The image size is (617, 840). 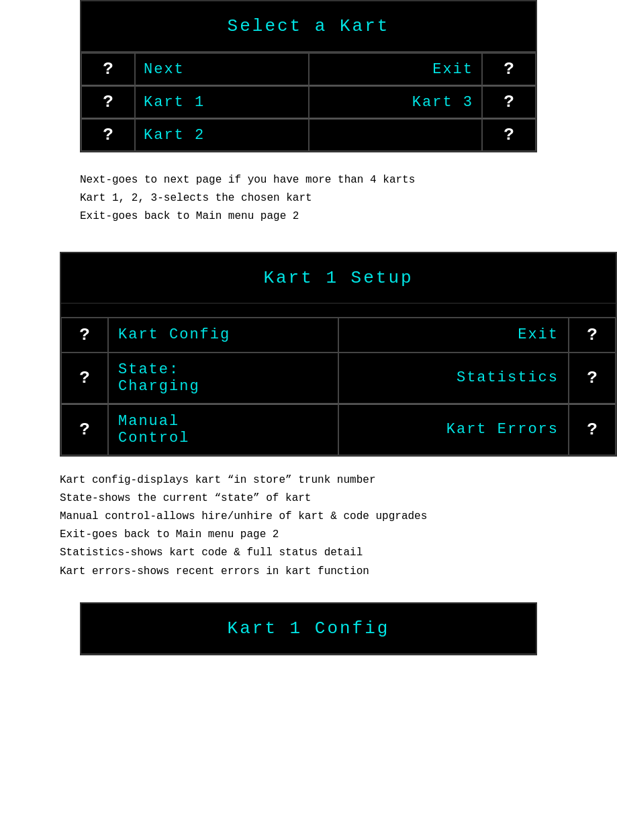 What do you see at coordinates (454, 430) in the screenshot?
I see `kart-errors-button: Kart Errors` at bounding box center [454, 430].